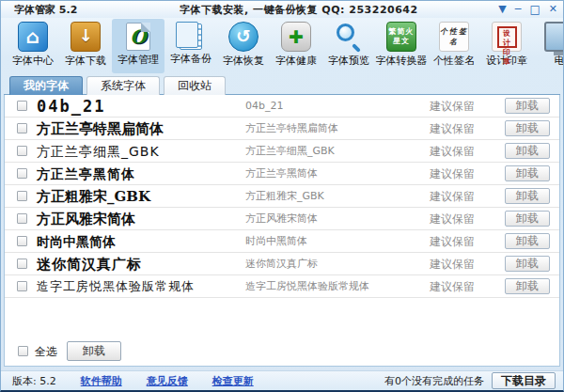 This screenshot has width=564, height=392. What do you see at coordinates (299, 9) in the screenshot?
I see `title-subtitle: 字体下载安装, 一键备份恢复 QQ: 253220642` at bounding box center [299, 9].